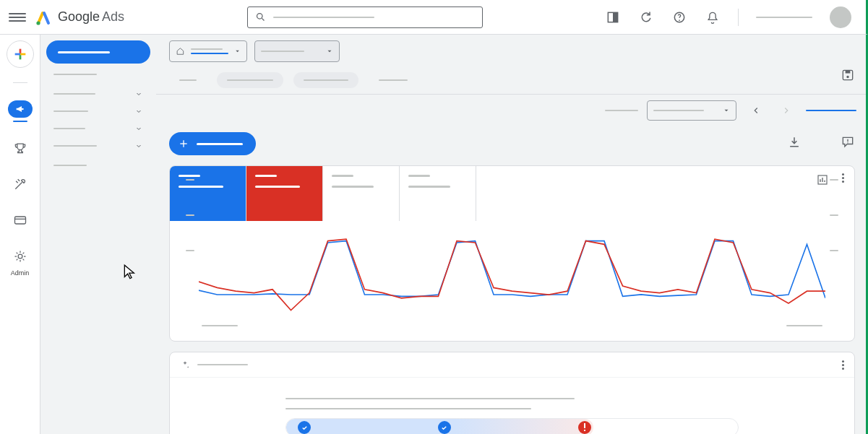 The width and height of the screenshot is (868, 434). I want to click on rail-admin: Admin, so click(20, 263).